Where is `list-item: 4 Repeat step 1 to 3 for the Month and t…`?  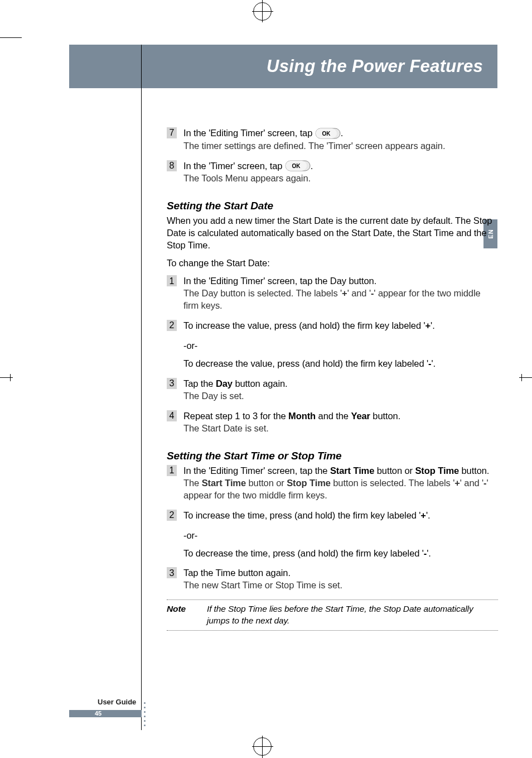 list-item: 4 Repeat step 1 to 3 for the Month and t… is located at coordinates (332, 423).